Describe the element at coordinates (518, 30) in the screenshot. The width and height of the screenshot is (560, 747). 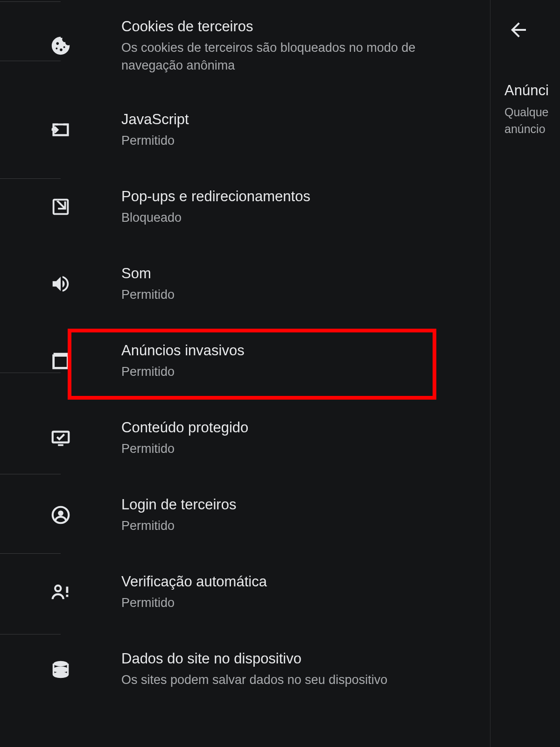
I see `back-arrow-icon` at that location.